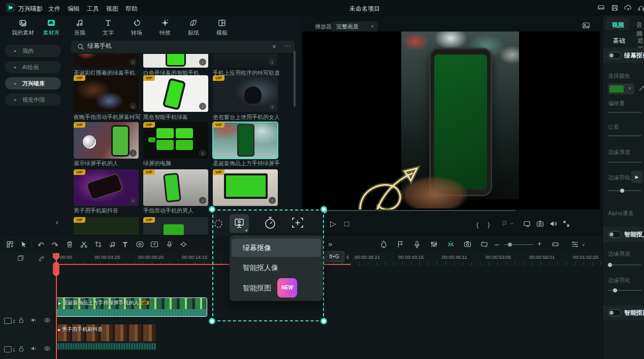 This screenshot has height=359, width=644. Describe the element at coordinates (222, 27) in the screenshot. I see `tab-templates: 模板` at that location.